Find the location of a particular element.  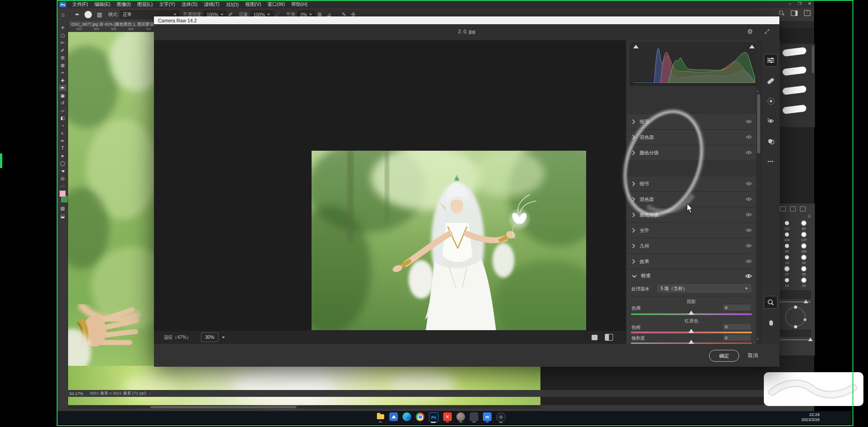

scroll-down-icon: ˅ is located at coordinates (757, 339).